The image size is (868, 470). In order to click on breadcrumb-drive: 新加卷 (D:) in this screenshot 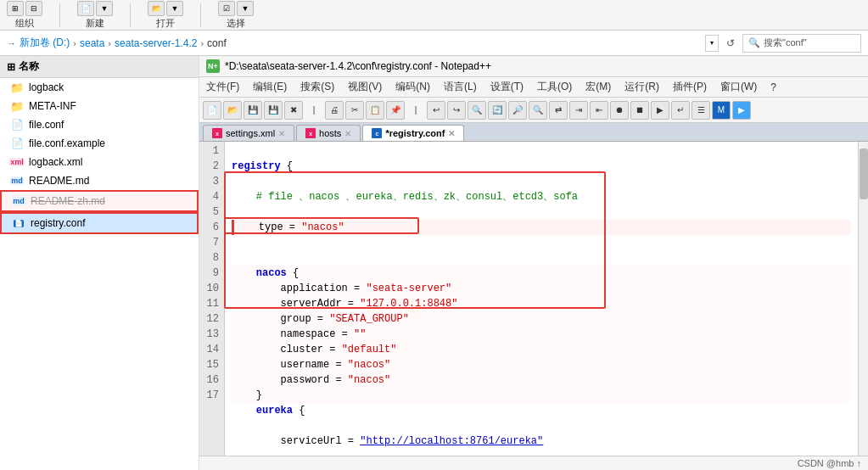, I will do `click(44, 42)`.